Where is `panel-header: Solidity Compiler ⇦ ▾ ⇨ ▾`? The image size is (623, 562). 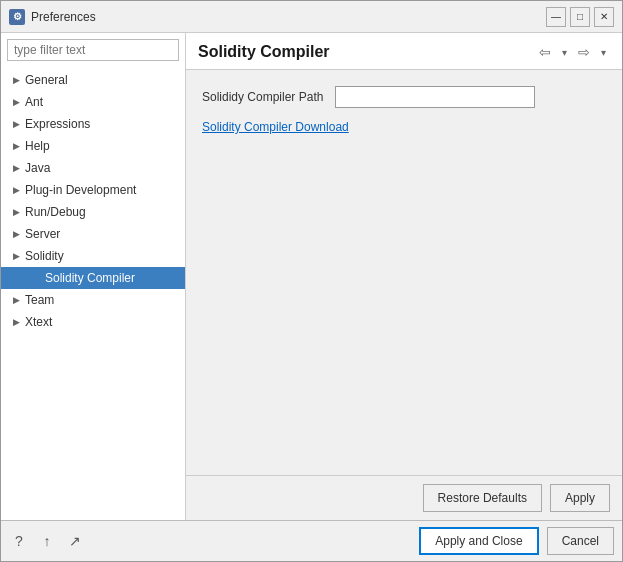
panel-header: Solidity Compiler ⇦ ▾ ⇨ ▾ is located at coordinates (404, 52).